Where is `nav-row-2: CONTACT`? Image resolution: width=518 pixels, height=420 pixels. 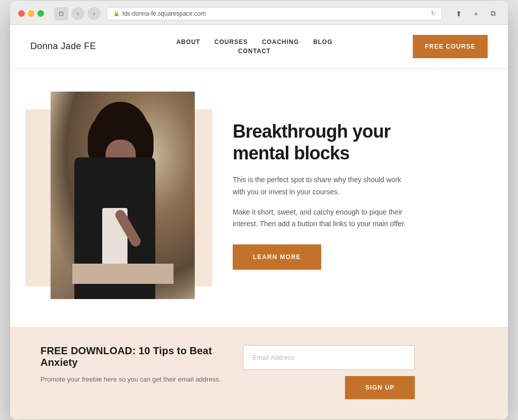 nav-row-2: CONTACT is located at coordinates (255, 51).